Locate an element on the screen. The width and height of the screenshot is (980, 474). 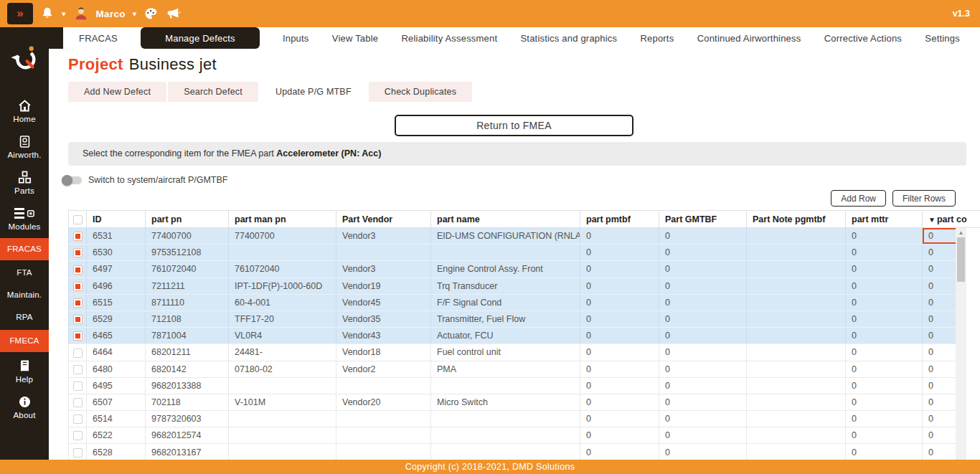
megaphone-icon is located at coordinates (173, 14).